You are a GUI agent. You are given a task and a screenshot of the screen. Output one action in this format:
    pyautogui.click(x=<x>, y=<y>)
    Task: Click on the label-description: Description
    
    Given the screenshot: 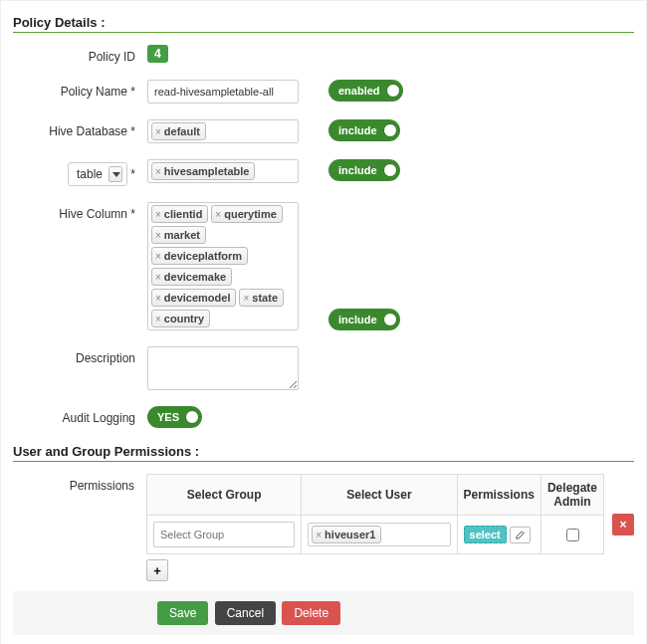 What is the action you would take?
    pyautogui.click(x=80, y=356)
    